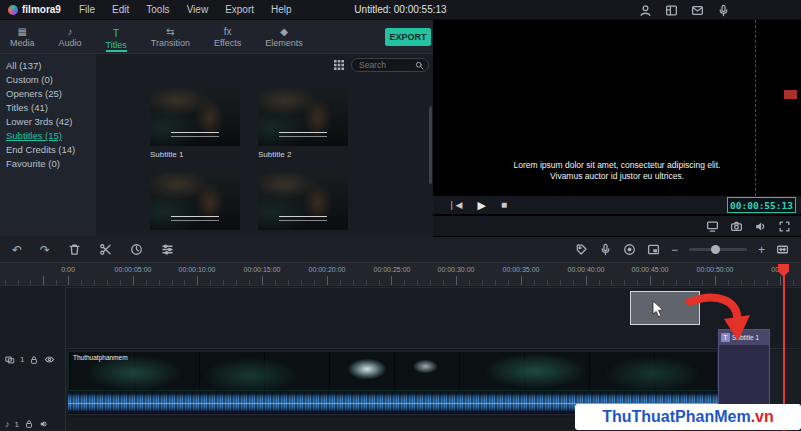 This screenshot has height=431, width=801. I want to click on microphone-icon, so click(724, 10).